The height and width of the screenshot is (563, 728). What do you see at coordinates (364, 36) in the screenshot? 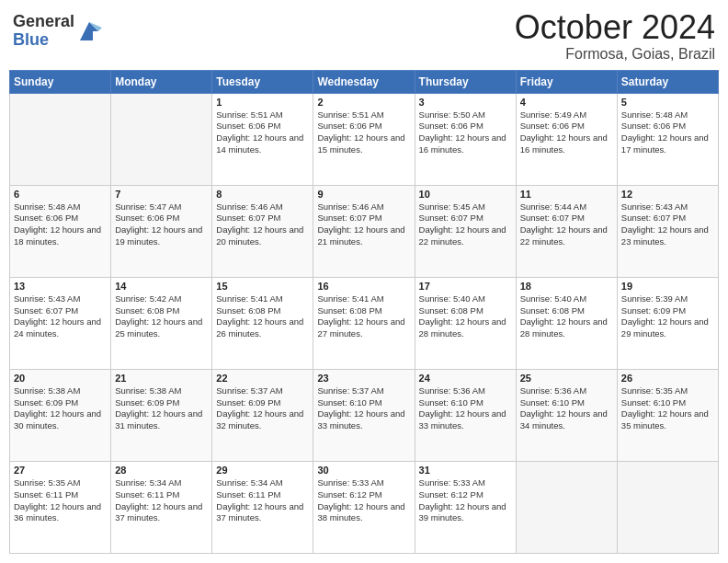
I see `header: General Blue October 2024 Formosa, Goias…` at bounding box center [364, 36].